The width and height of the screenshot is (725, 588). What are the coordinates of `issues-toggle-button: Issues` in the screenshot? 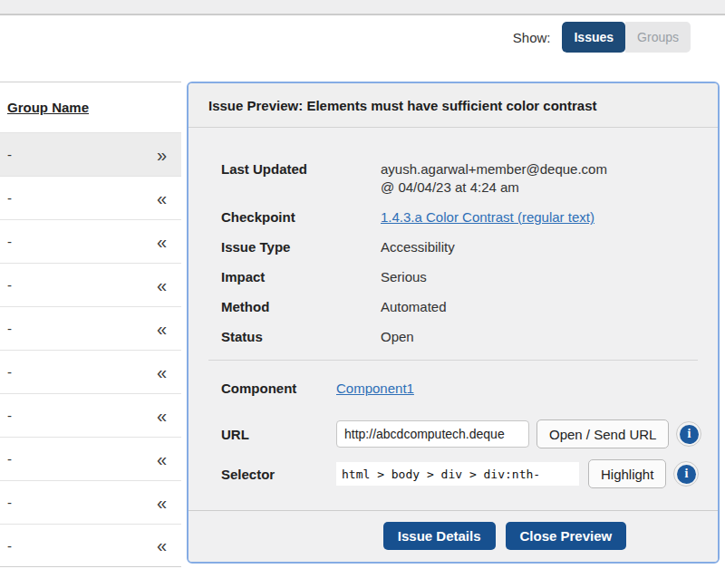 It's located at (594, 37).